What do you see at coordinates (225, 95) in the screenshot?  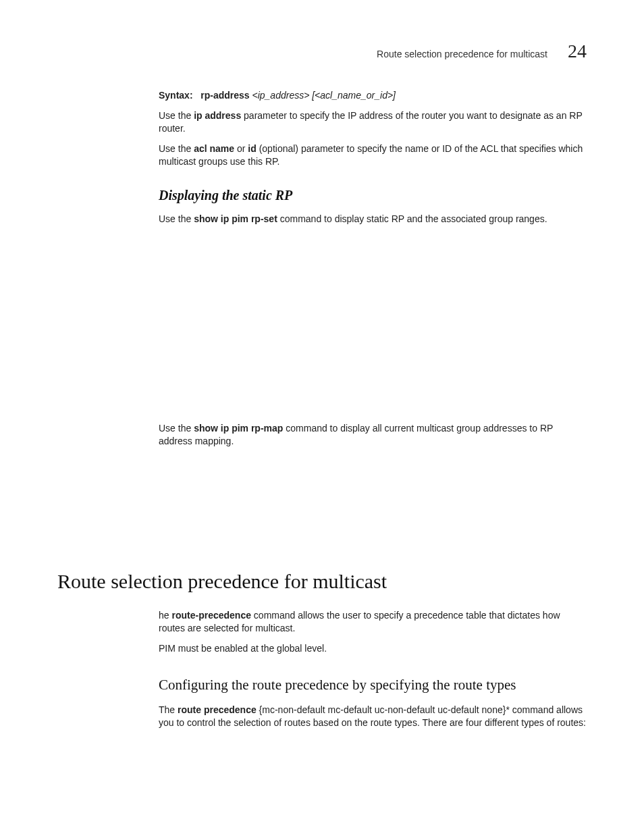 I see `syntax-command: rp-address` at bounding box center [225, 95].